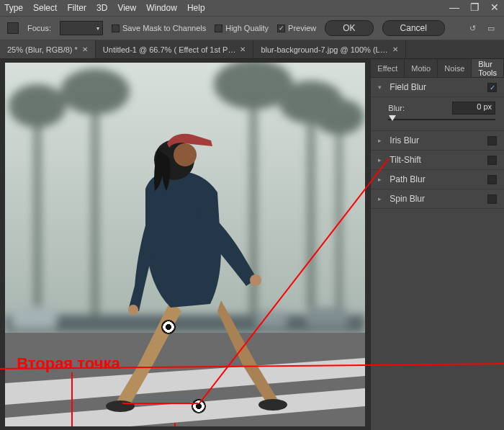  What do you see at coordinates (438, 114) in the screenshot?
I see `field-blur-body: Blur: 0 px` at bounding box center [438, 114].